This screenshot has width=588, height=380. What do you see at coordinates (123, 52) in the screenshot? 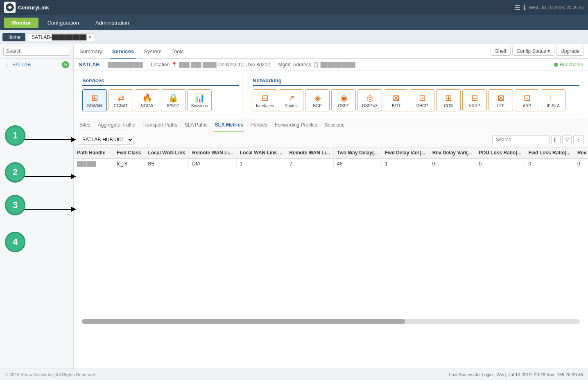
I see `tab-services: Services` at bounding box center [123, 52].